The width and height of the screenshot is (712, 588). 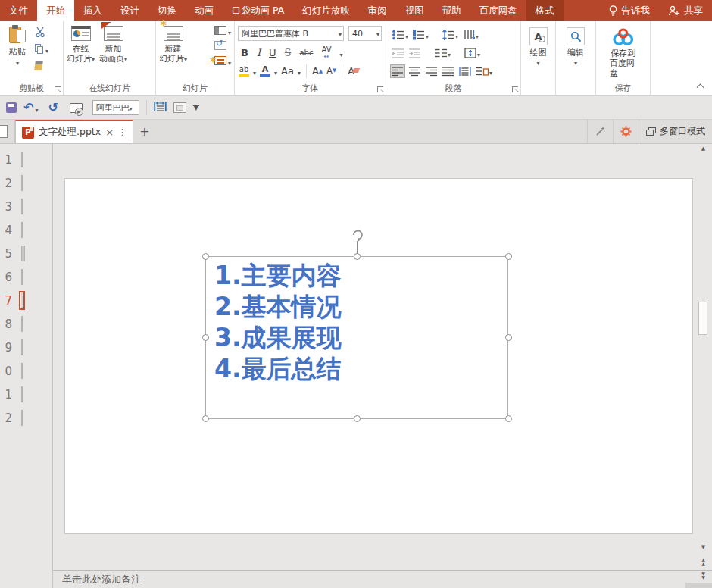 What do you see at coordinates (47, 48) in the screenshot?
I see `copy-dropdown-icon` at bounding box center [47, 48].